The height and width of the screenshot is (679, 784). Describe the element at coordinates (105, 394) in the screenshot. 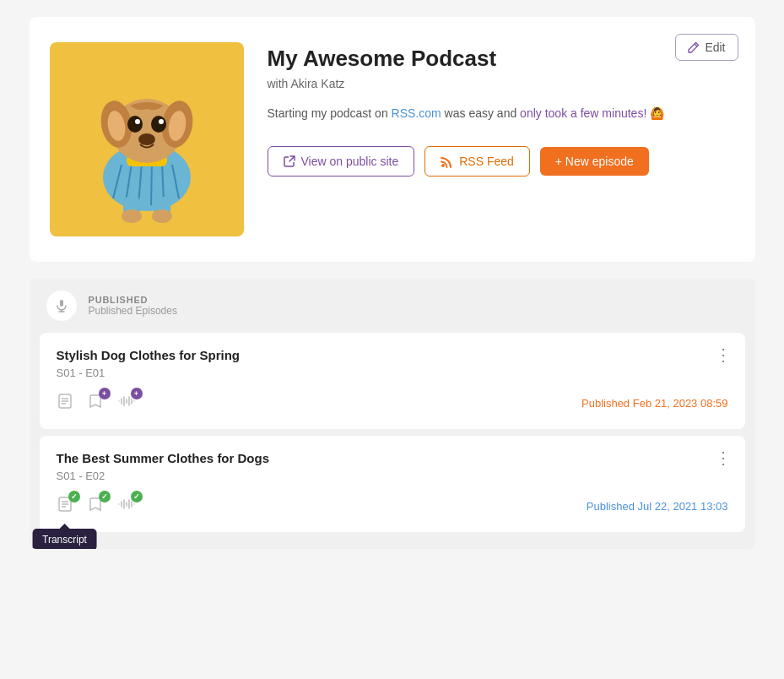

I see `bookmark-badge-purple: +` at that location.